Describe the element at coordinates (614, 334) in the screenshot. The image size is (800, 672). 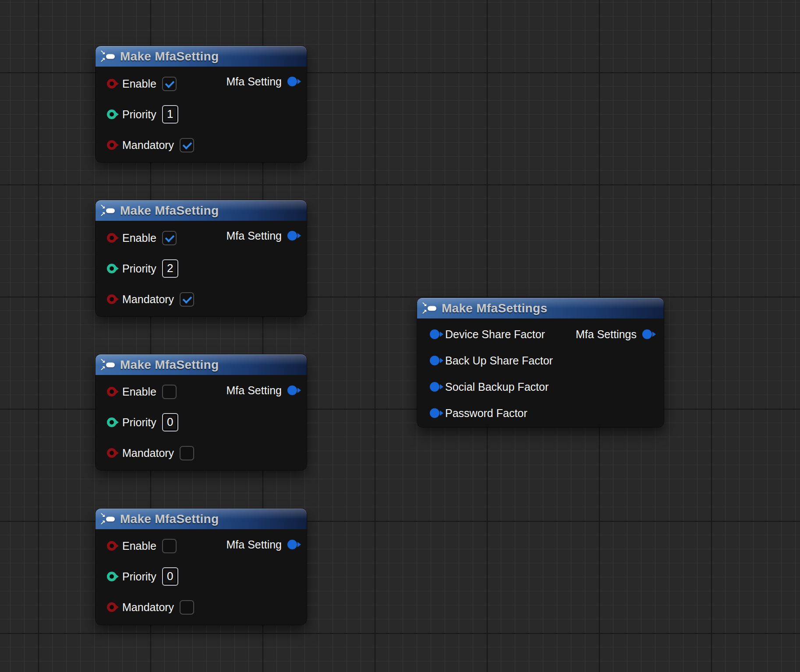
I see `output-row-mfa-settings: Mfa Settings` at that location.